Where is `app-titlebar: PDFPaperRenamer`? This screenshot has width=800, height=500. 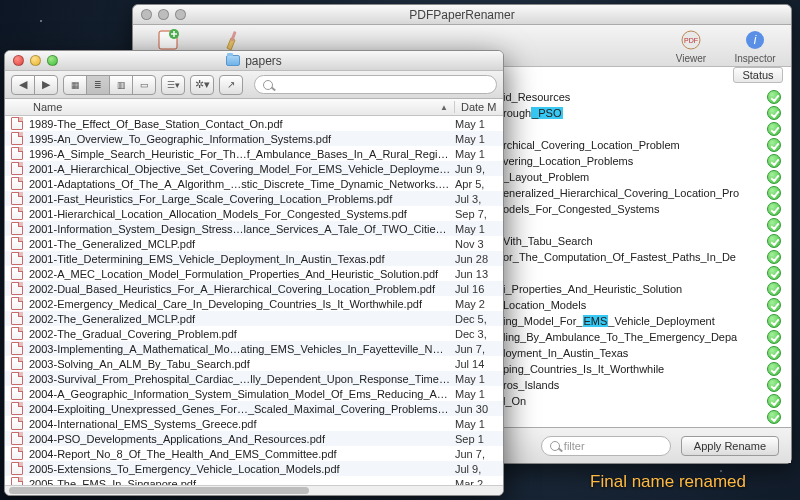
app-titlebar: PDFPaperRenamer is located at coordinates (462, 15).